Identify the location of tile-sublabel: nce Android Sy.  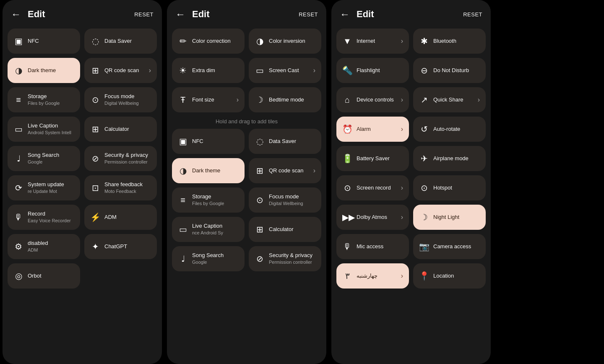
(216, 233).